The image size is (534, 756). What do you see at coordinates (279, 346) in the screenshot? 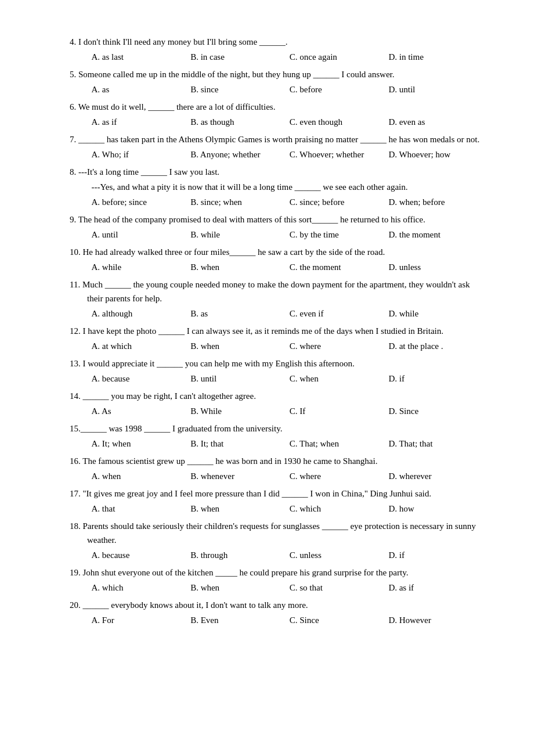
I see `options-row: A. at whichB. whenC. whereD. at the plac…` at bounding box center [279, 346].